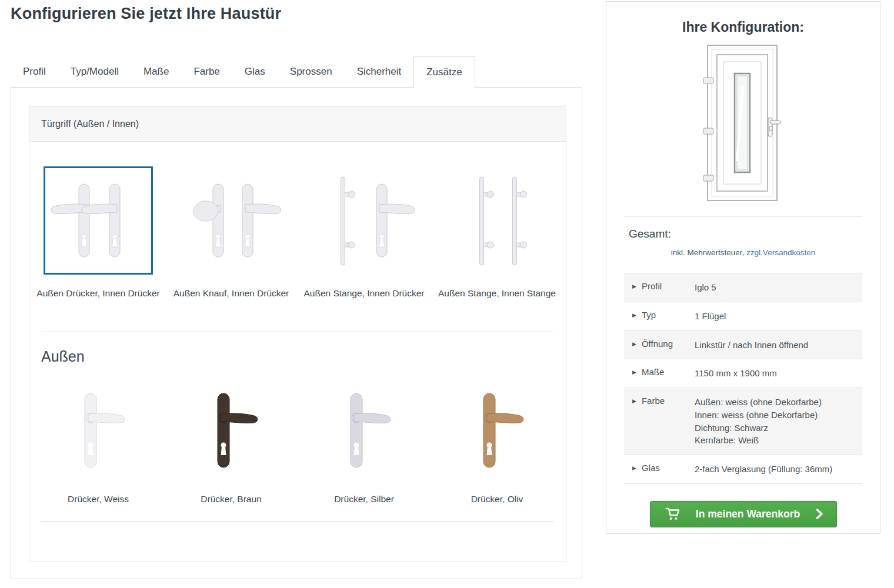  I want to click on handle-group-header: Türgriff (Außen / Innen), so click(298, 125).